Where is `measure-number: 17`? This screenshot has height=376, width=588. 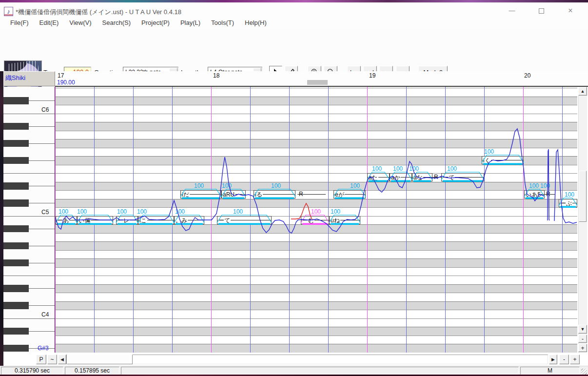 measure-number: 17 is located at coordinates (60, 76).